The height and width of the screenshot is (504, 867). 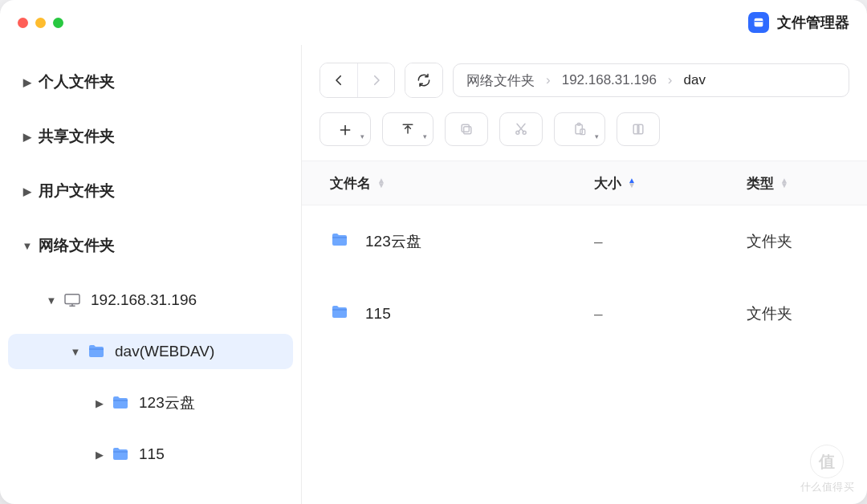 What do you see at coordinates (584, 136) in the screenshot?
I see `action-toolbar: ＋ ▾ ▾ ▾` at bounding box center [584, 136].